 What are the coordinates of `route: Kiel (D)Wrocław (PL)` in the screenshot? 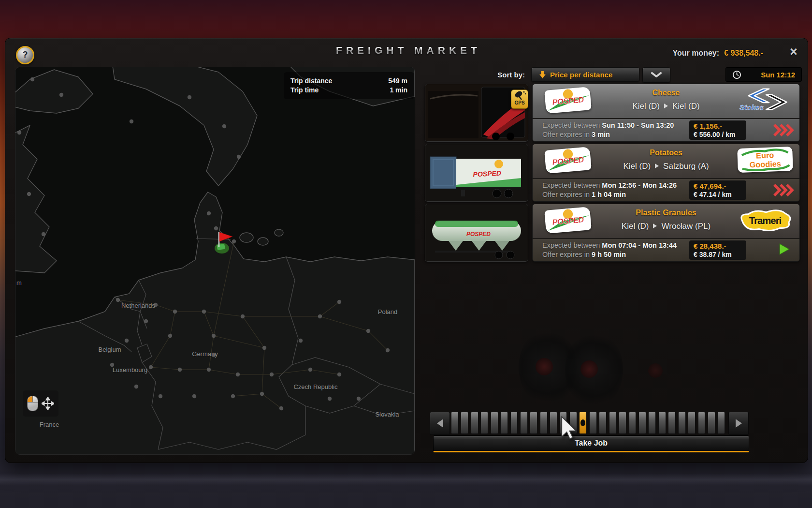 It's located at (666, 226).